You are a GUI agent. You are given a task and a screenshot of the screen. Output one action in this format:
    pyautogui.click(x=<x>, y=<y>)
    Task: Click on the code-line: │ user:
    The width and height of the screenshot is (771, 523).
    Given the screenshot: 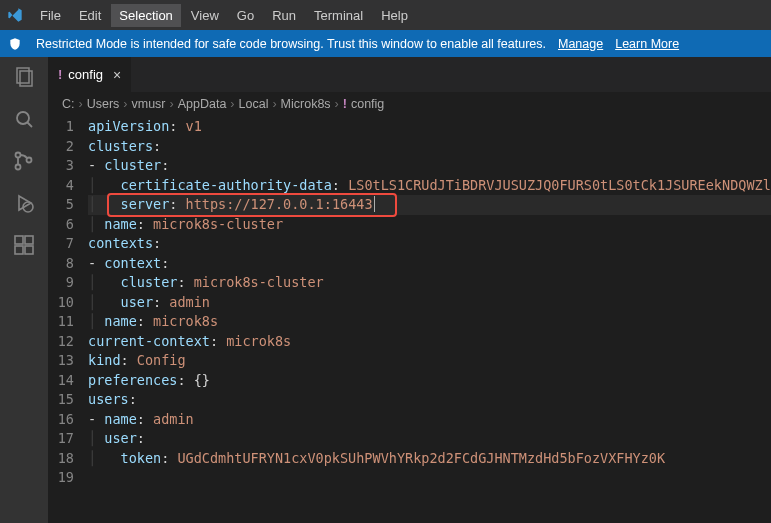 What is the action you would take?
    pyautogui.click(x=430, y=439)
    